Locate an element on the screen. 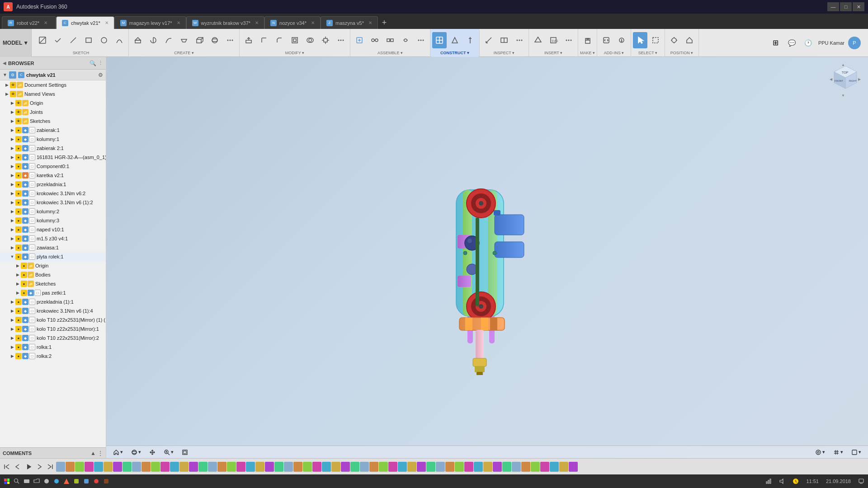 Image resolution: width=868 pixels, height=488 pixels. construct-axis-button is located at coordinates (470, 40).